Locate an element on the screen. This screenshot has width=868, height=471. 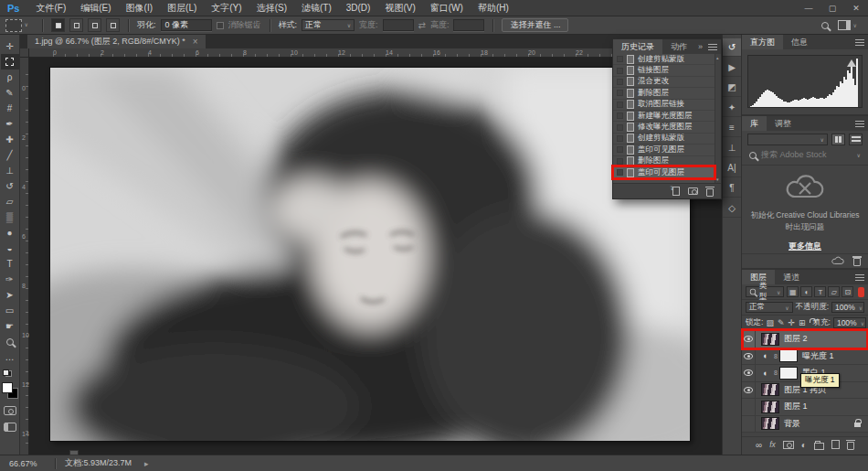
library-tab-1: 调整 is located at coordinates (783, 123).